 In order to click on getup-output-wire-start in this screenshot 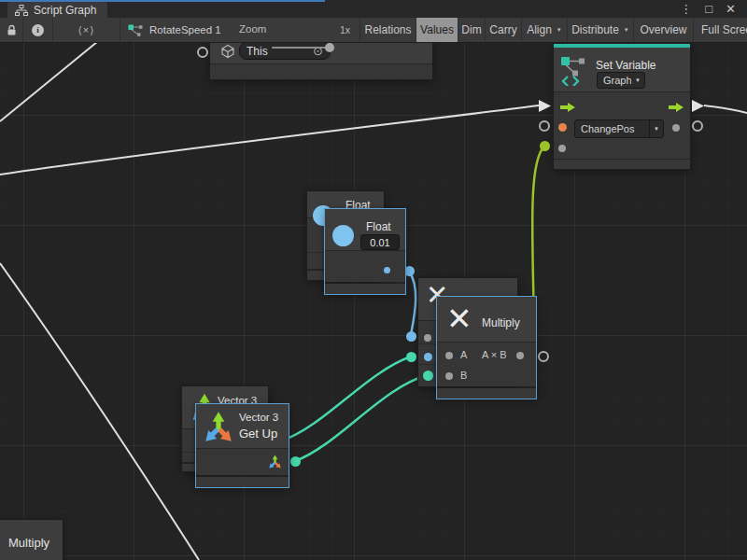, I will do `click(295, 461)`.